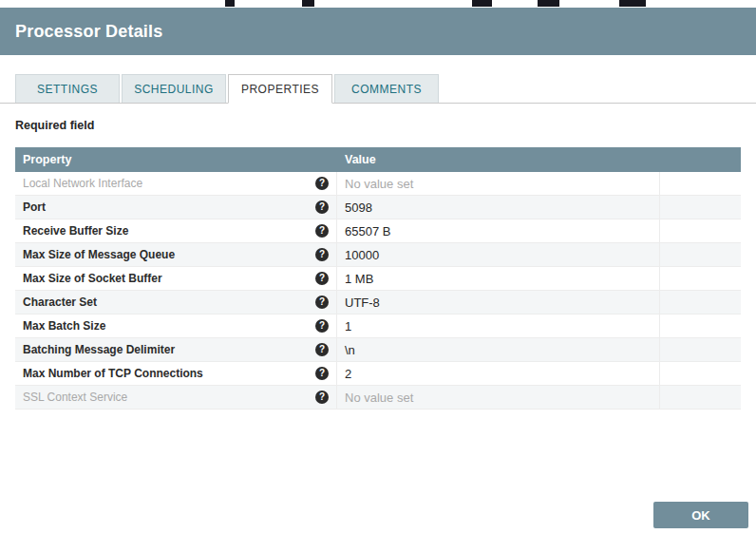  What do you see at coordinates (378, 374) in the screenshot?
I see `property-row: Max Number of TCP Connections ? 2` at bounding box center [378, 374].